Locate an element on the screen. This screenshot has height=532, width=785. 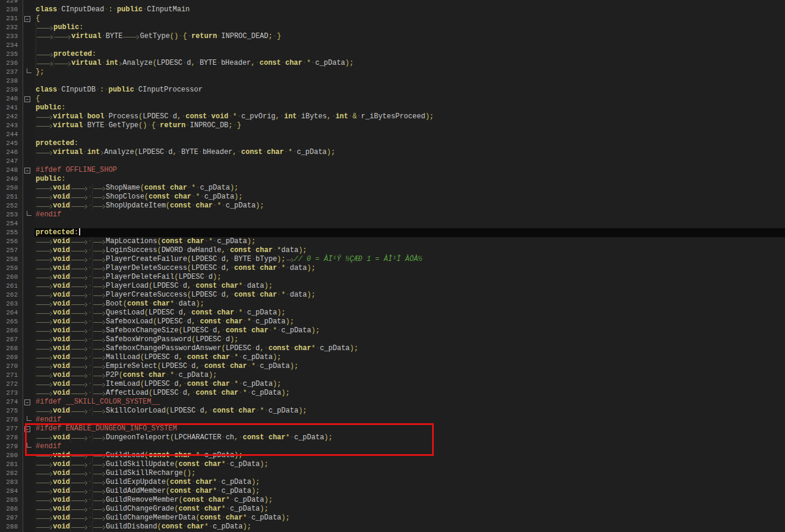
code-line: 240{ is located at coordinates (392, 99).